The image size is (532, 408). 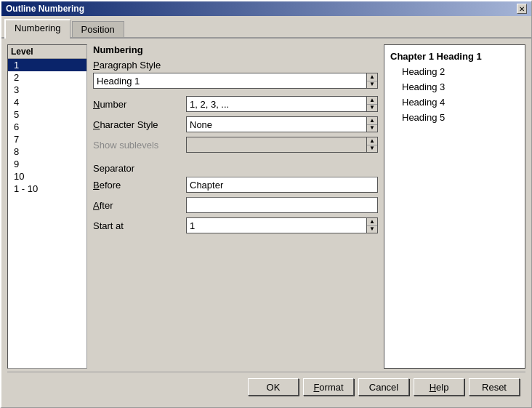 I want to click on show-sublevels-down-btn: ▼, so click(x=372, y=149).